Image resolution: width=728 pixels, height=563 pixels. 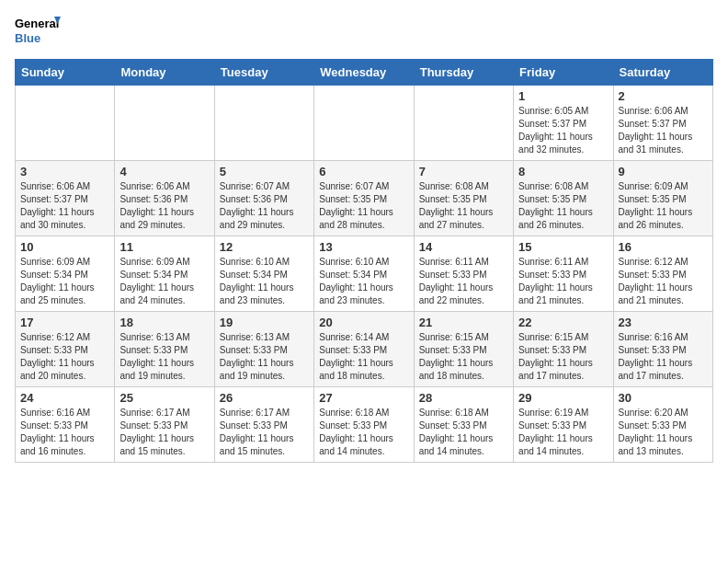 I want to click on logo-svg: General Blue, so click(x=38, y=32).